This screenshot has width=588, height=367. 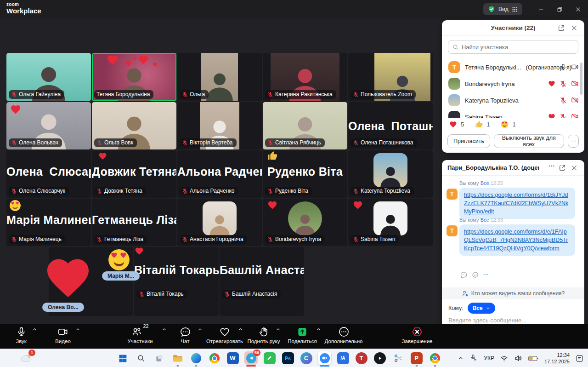 What do you see at coordinates (251, 358) in the screenshot?
I see `telegram-button: 56` at bounding box center [251, 358].